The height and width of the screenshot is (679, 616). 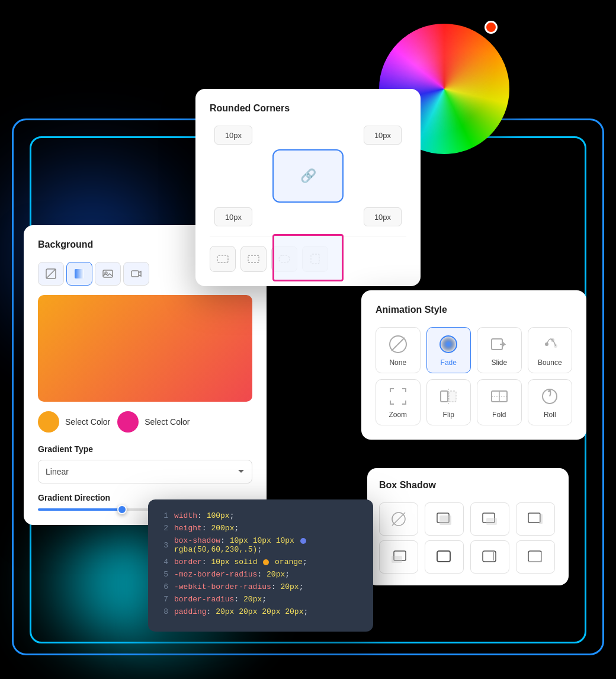 I want to click on slider-thumb, so click(x=122, y=510).